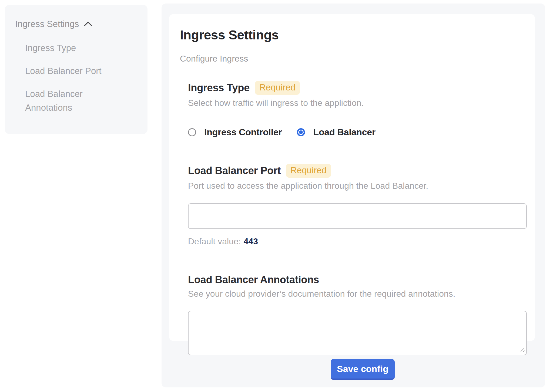 This screenshot has width=550, height=392. Describe the element at coordinates (88, 24) in the screenshot. I see `chevron-up-icon` at that location.